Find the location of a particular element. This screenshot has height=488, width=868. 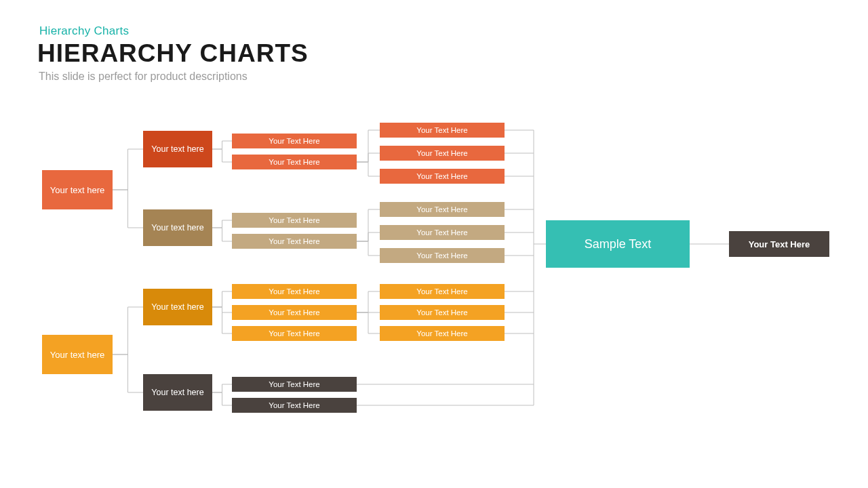

out-0-0-2: Your Text Here is located at coordinates (442, 176).